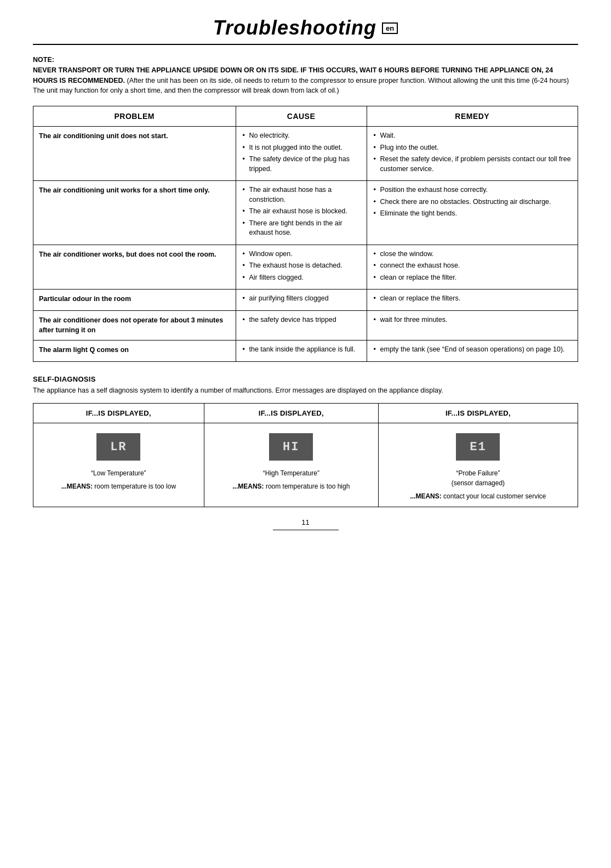  Describe the element at coordinates (472, 300) in the screenshot. I see `remedy-cell: clean or replace the filters.` at that location.